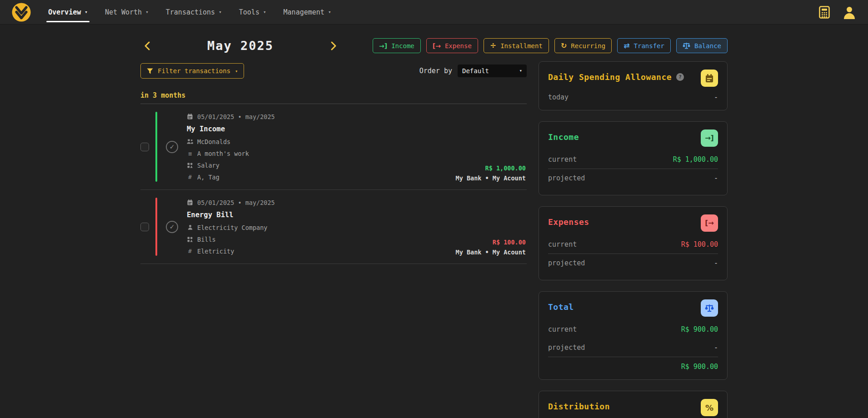  What do you see at coordinates (824, 12) in the screenshot?
I see `calculator-icon` at bounding box center [824, 12].